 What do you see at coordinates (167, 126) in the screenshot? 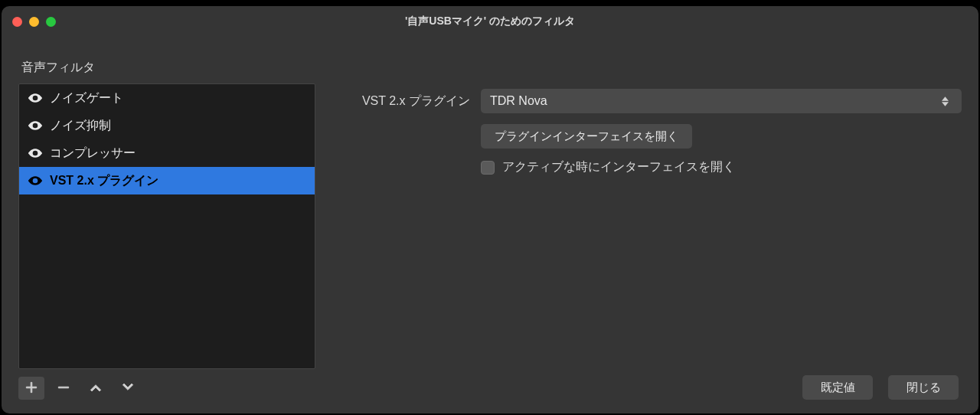
I see `filter-item-noise-suppression: ノイズ抑制` at bounding box center [167, 126].